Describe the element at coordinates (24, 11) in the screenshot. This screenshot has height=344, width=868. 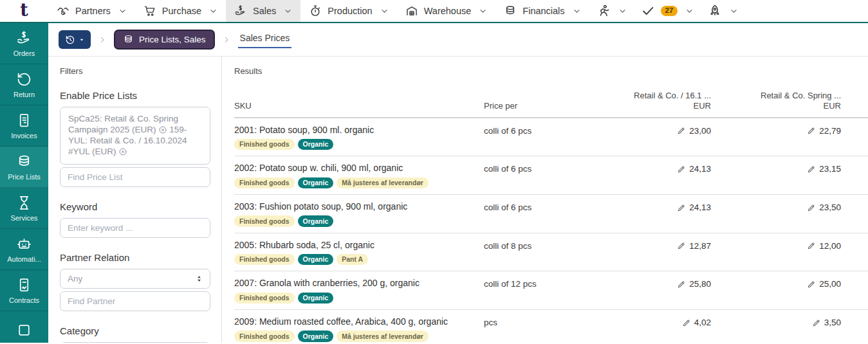
I see `app-logo: t` at that location.